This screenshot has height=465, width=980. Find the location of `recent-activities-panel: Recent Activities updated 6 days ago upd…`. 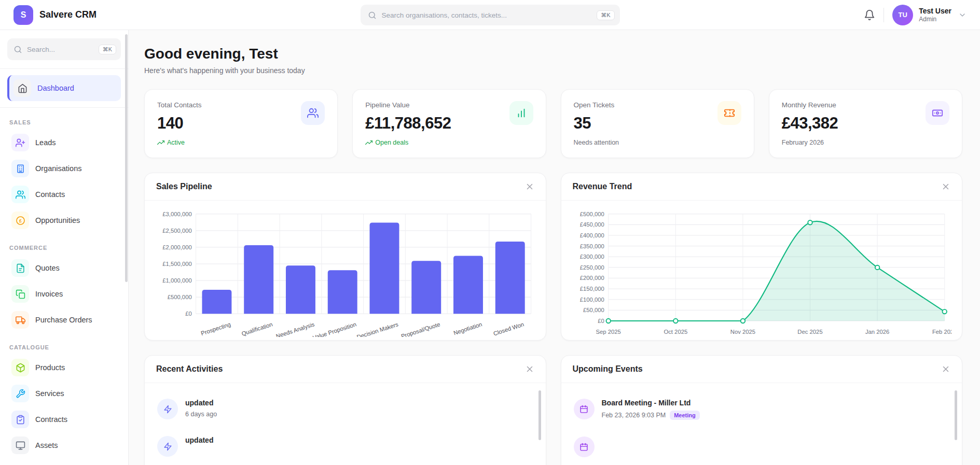

recent-activities-panel: Recent Activities updated 6 days ago upd… is located at coordinates (346, 410).